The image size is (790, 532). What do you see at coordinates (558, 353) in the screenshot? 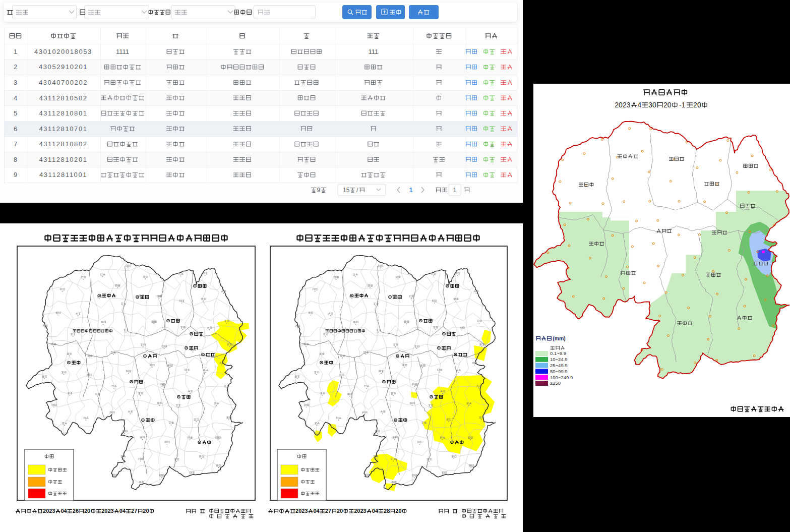
I see `svg-text: 0.1~9.9` at bounding box center [558, 353].